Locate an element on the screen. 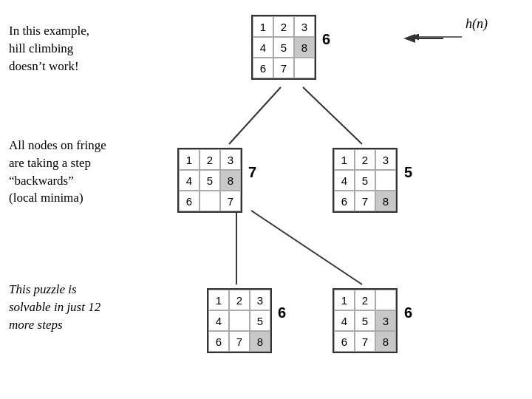 Image resolution: width=532 pixels, height=399 pixels. puzzle-bot-right: 12453678 is located at coordinates (365, 321).